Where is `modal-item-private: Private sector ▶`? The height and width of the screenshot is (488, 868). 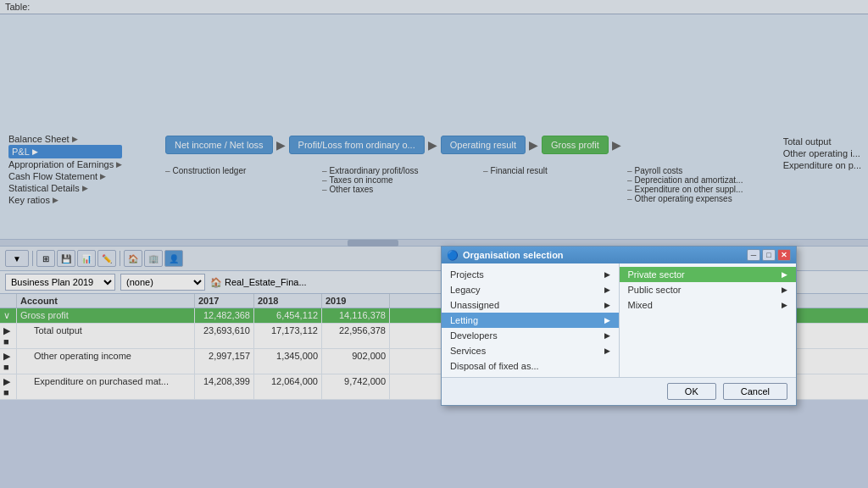
modal-item-private: Private sector ▶ is located at coordinates (709, 274).